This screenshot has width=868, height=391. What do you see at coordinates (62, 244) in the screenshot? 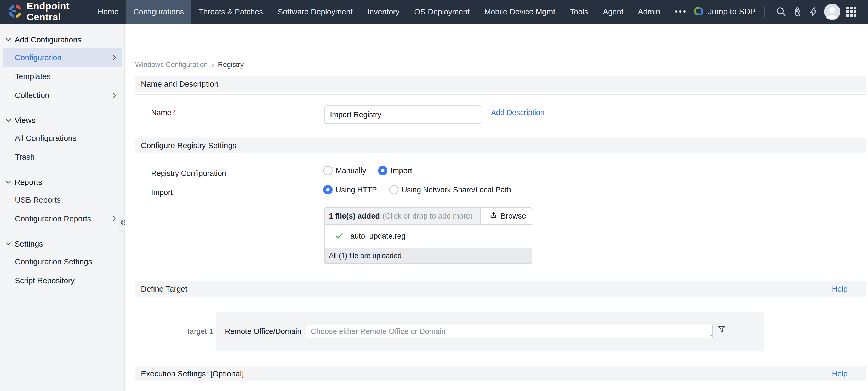
I see `sidebar-group-header-settings: Settings` at bounding box center [62, 244].